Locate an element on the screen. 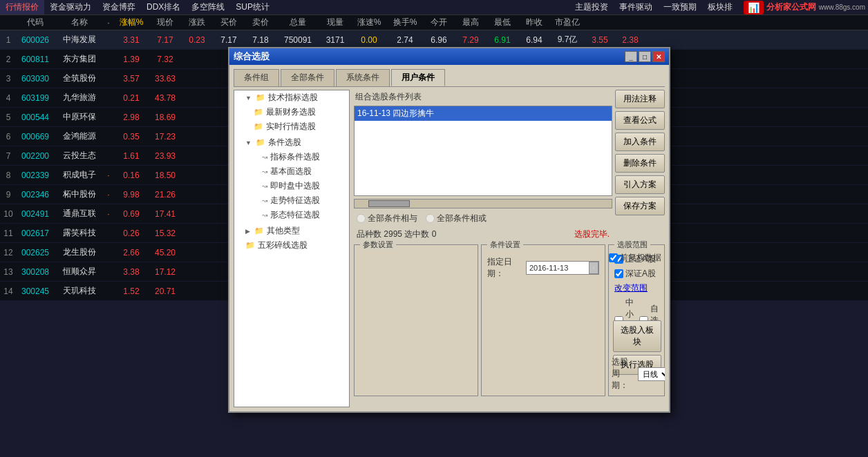 The width and height of the screenshot is (868, 457). cell-code: 002625 is located at coordinates (35, 253).